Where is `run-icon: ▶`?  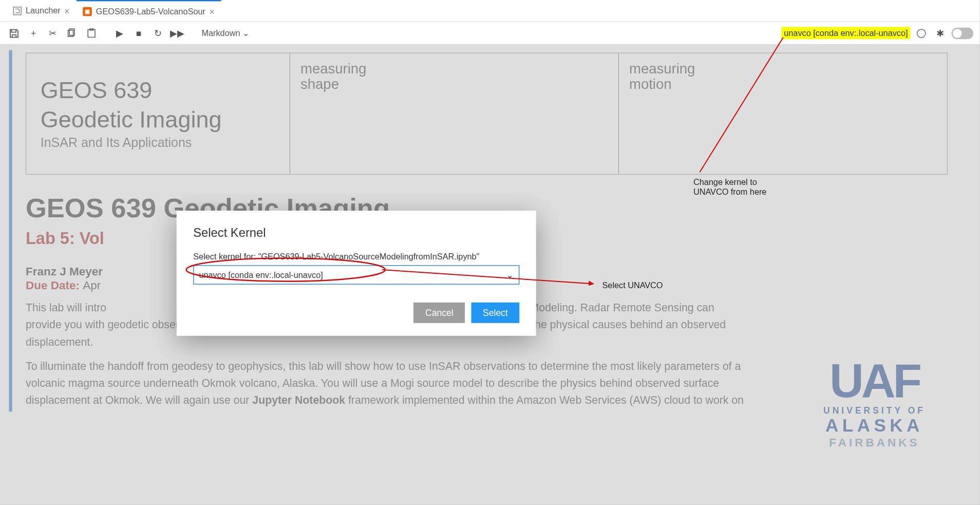 run-icon: ▶ is located at coordinates (120, 33).